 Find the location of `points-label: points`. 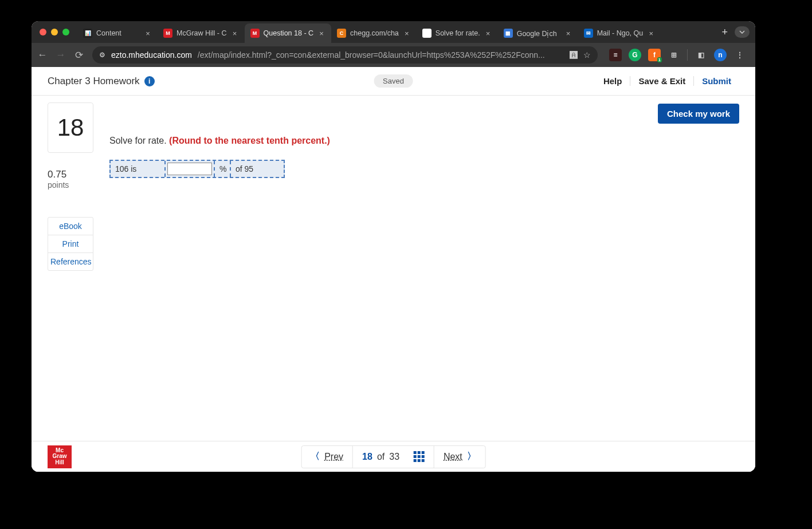

points-label: points is located at coordinates (70, 185).